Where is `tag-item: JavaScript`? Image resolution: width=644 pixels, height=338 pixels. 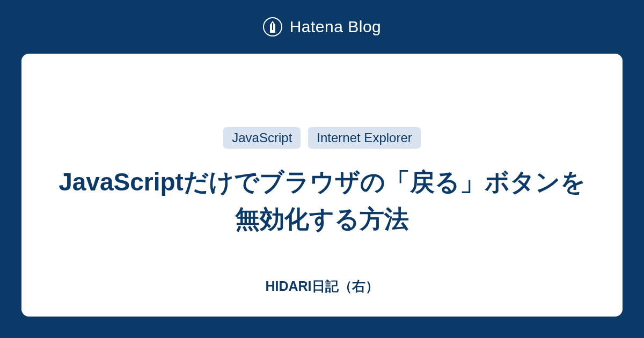 tag-item: JavaScript is located at coordinates (262, 138).